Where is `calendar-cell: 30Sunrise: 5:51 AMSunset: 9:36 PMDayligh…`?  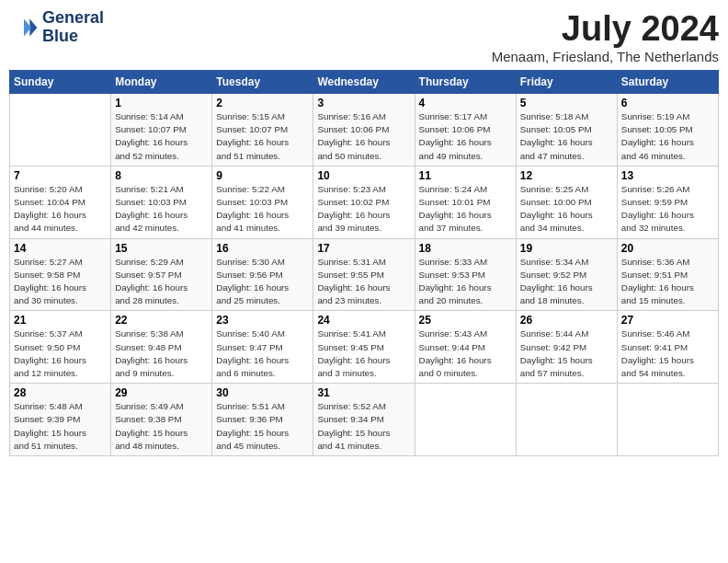
calendar-cell: 30Sunrise: 5:51 AMSunset: 9:36 PMDayligh… is located at coordinates (263, 419).